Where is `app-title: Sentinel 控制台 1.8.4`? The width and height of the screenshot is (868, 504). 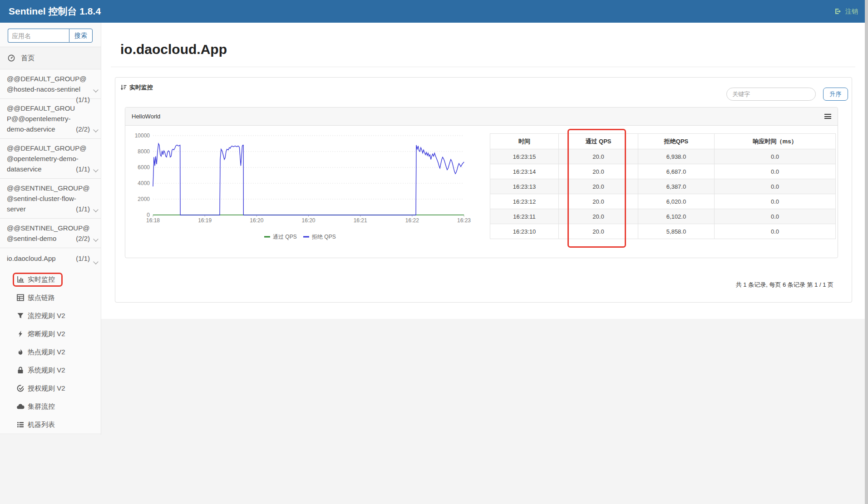
app-title: Sentinel 控制台 1.8.4 is located at coordinates (54, 11).